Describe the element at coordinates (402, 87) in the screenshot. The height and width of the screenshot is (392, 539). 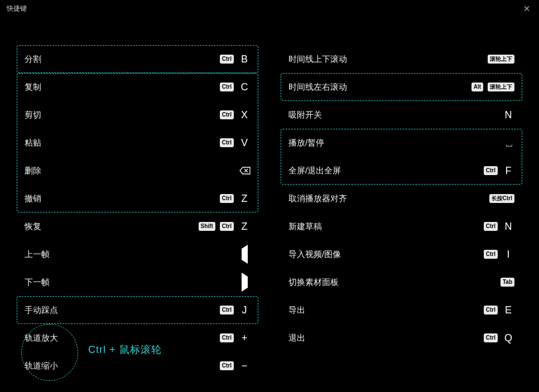
I see `shortcut-row: 时间线左右滚动Alt滚轮上下` at that location.